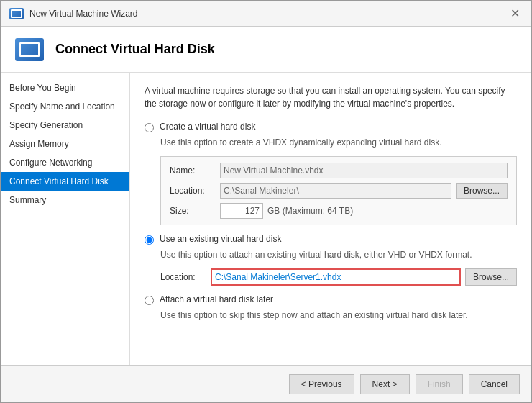 The width and height of the screenshot is (532, 403). Describe the element at coordinates (73, 14) in the screenshot. I see `title-bar-left: New Virtual Machine Wizard` at that location.